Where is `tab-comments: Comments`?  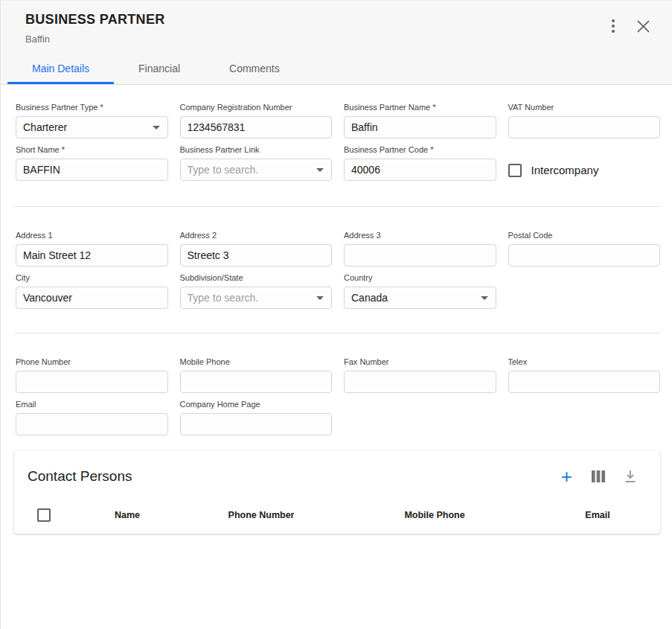 tab-comments: Comments is located at coordinates (255, 69).